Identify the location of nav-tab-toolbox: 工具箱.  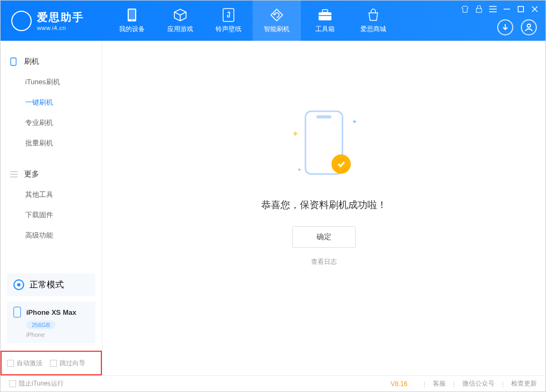
(325, 20).